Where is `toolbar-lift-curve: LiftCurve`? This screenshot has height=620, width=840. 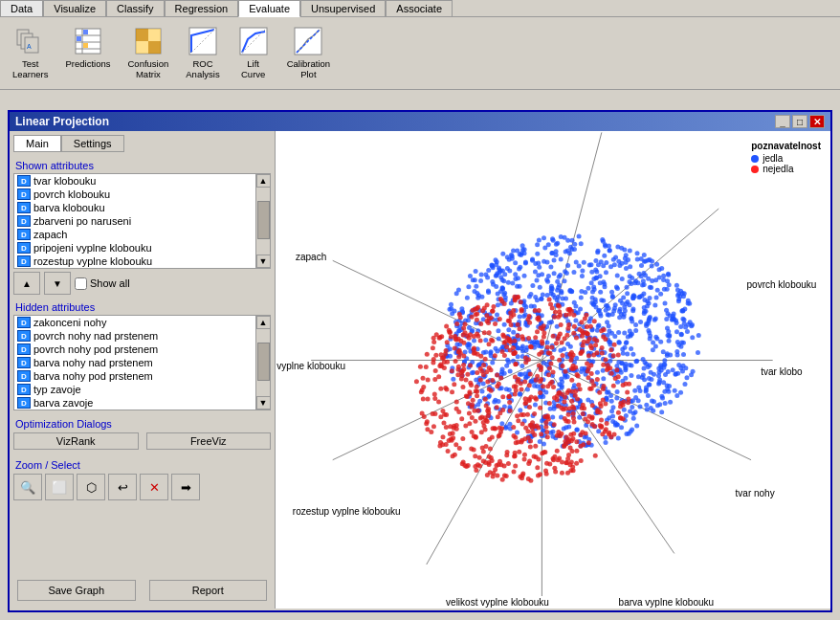 toolbar-lift-curve: LiftCurve is located at coordinates (254, 54).